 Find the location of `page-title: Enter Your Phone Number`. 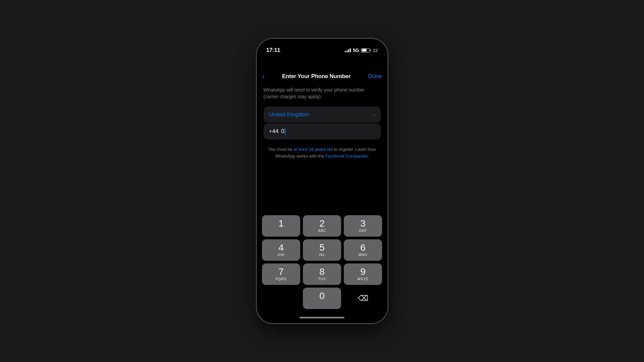

page-title: Enter Your Phone Number is located at coordinates (316, 76).